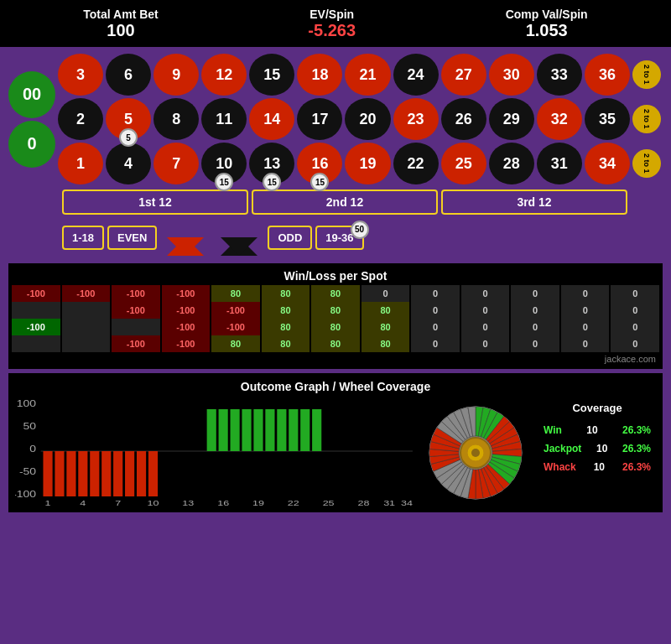 This screenshot has height=644, width=671. What do you see at coordinates (585, 327) in the screenshot?
I see `wl-cell-2-11: 0` at bounding box center [585, 327].